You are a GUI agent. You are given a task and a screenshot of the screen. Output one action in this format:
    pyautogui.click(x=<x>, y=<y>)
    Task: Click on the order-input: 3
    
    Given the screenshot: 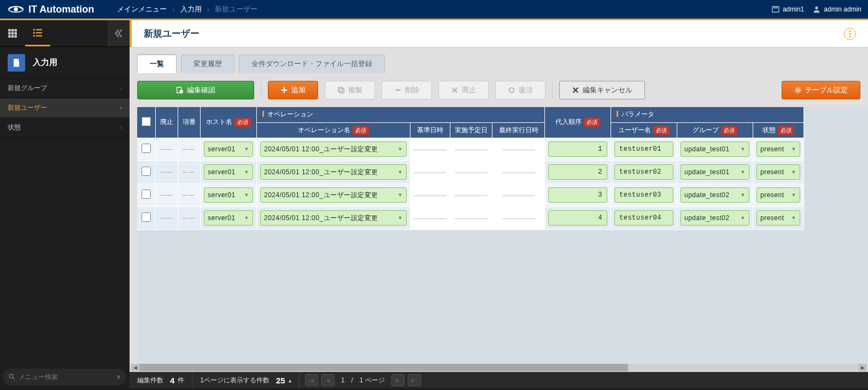 What is the action you would take?
    pyautogui.click(x=578, y=195)
    